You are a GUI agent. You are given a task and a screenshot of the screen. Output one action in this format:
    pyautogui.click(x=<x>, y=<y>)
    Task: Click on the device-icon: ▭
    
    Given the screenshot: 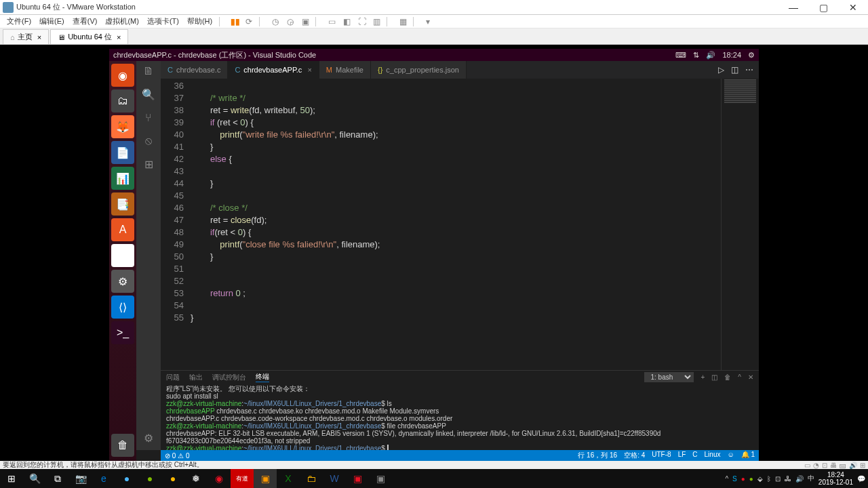 What is the action you would take?
    pyautogui.click(x=807, y=465)
    